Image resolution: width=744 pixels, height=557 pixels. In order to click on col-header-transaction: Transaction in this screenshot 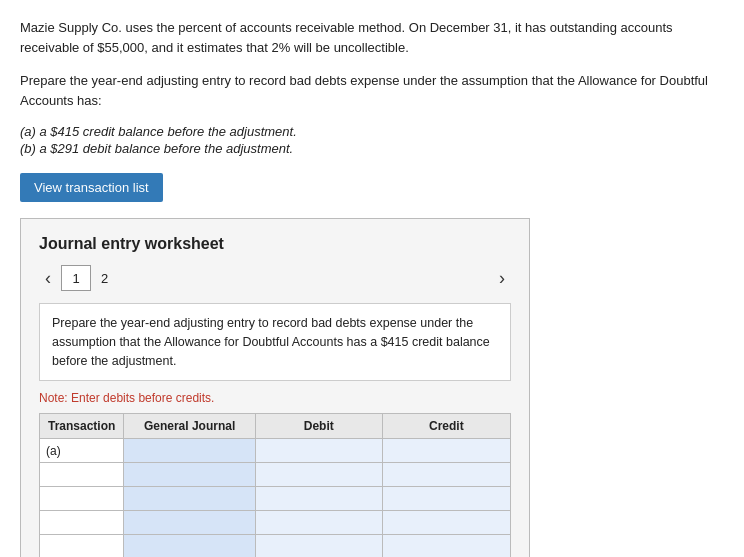, I will do `click(82, 426)`.